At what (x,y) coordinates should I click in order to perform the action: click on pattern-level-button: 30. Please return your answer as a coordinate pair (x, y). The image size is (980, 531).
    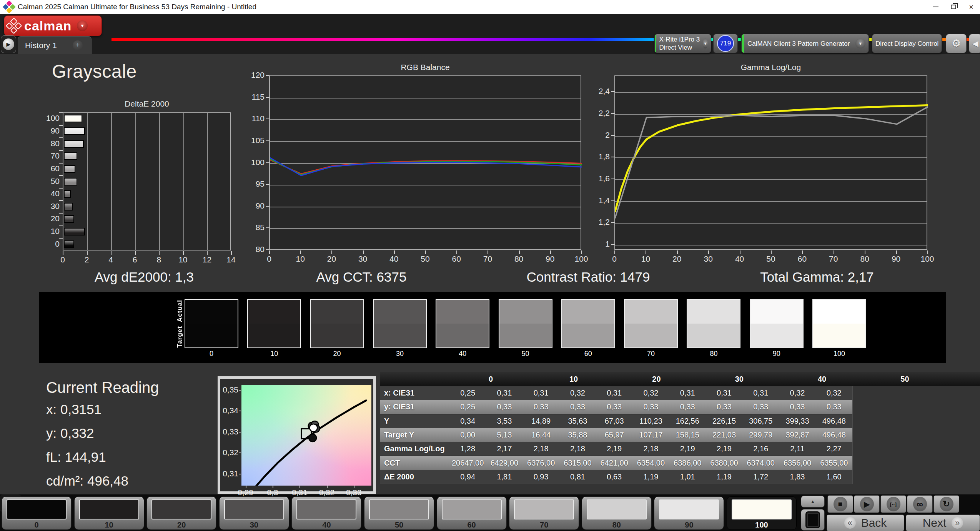
    Looking at the image, I should click on (254, 513).